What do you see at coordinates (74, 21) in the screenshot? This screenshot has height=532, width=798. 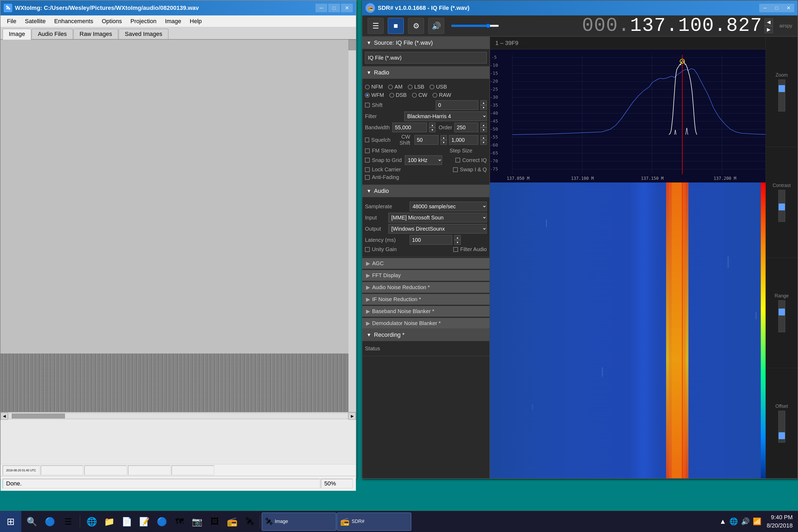 I see `menu-enhancements: Enhancements` at bounding box center [74, 21].